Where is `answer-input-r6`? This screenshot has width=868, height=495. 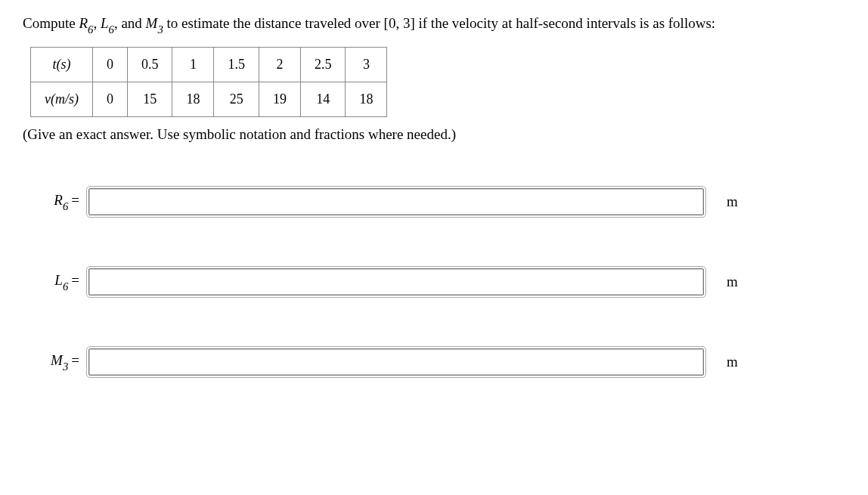 answer-input-r6 is located at coordinates (396, 202).